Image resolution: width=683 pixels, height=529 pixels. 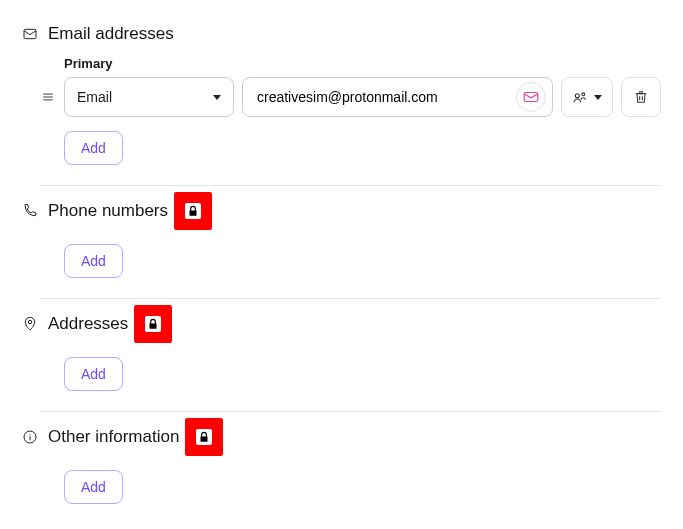 I want to click on lock-highlight-other, so click(x=204, y=437).